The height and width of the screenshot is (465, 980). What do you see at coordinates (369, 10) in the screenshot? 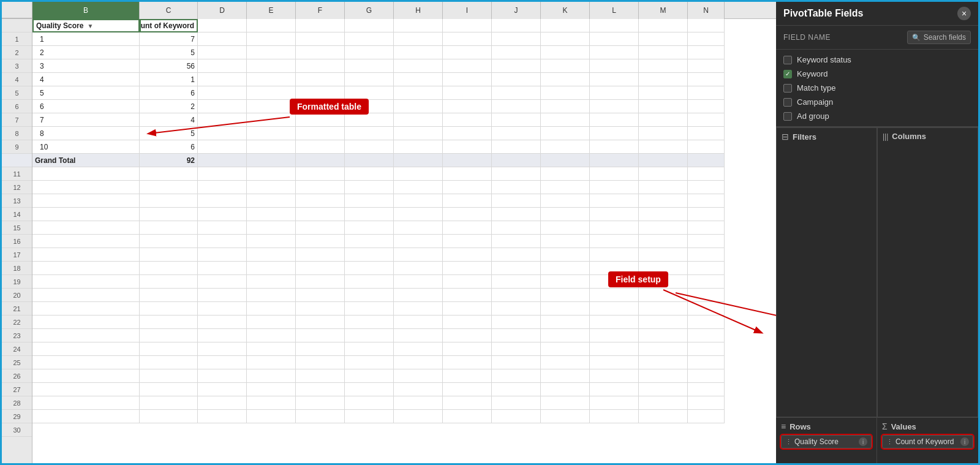
I see `col-header-g: G` at bounding box center [369, 10].